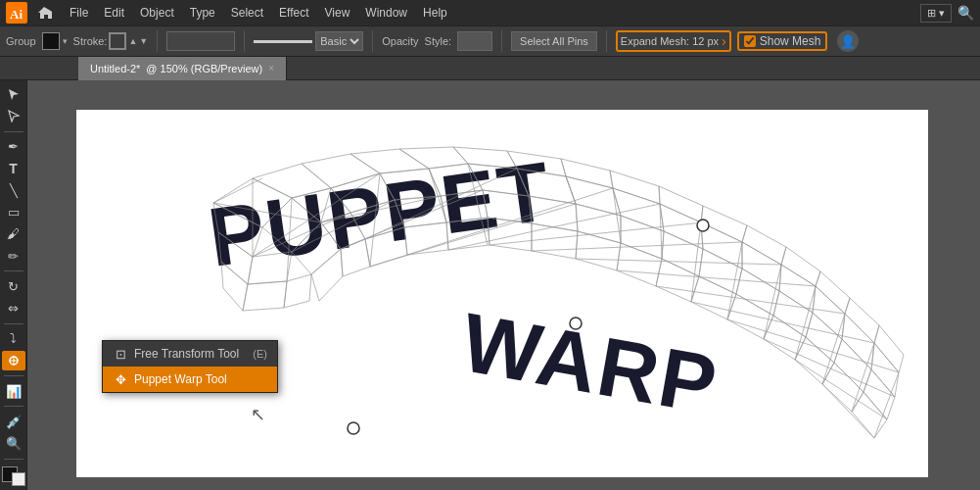 The image size is (980, 490). I want to click on stroke-up: ▲, so click(133, 41).